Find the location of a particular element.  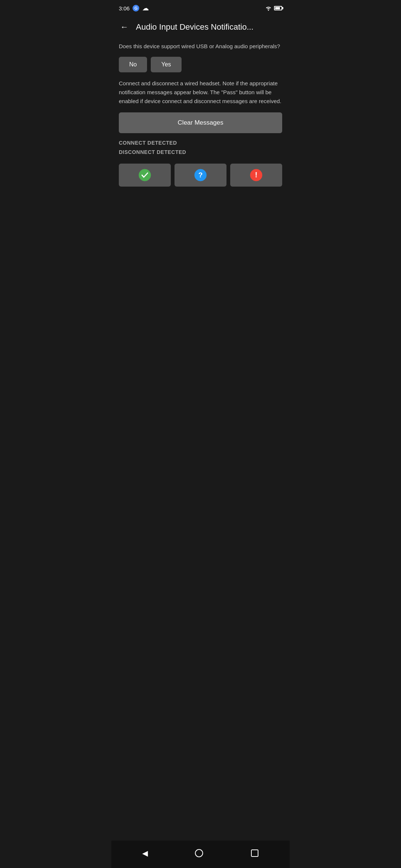

no-button: No is located at coordinates (133, 65).